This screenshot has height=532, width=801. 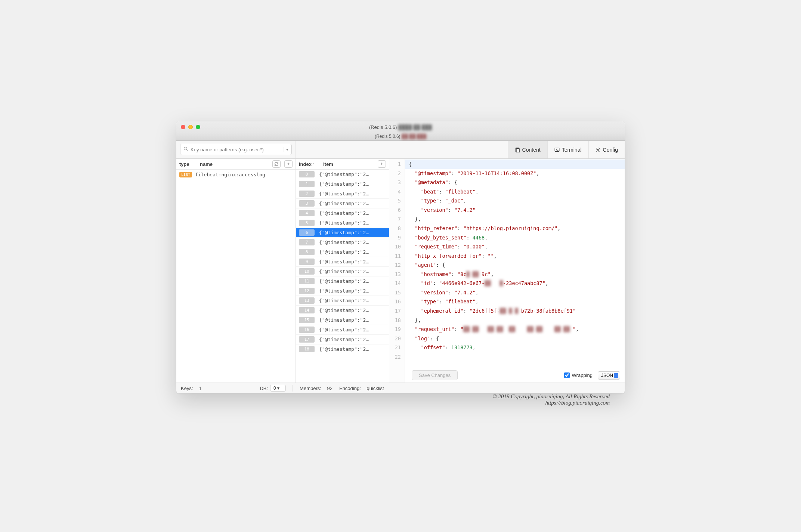 What do you see at coordinates (307, 213) in the screenshot?
I see `item-index: 4` at bounding box center [307, 213].